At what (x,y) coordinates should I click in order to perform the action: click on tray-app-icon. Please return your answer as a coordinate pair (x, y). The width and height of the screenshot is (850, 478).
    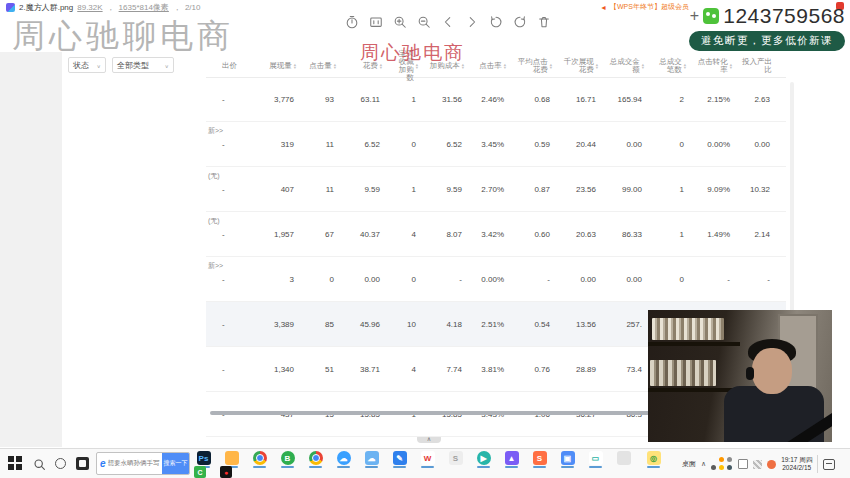
    Looking at the image, I should click on (758, 464).